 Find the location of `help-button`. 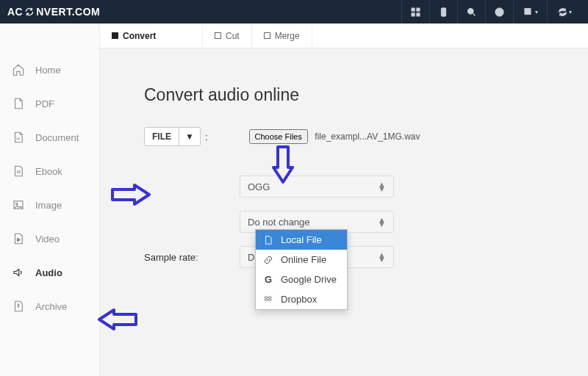

help-button is located at coordinates (499, 12).